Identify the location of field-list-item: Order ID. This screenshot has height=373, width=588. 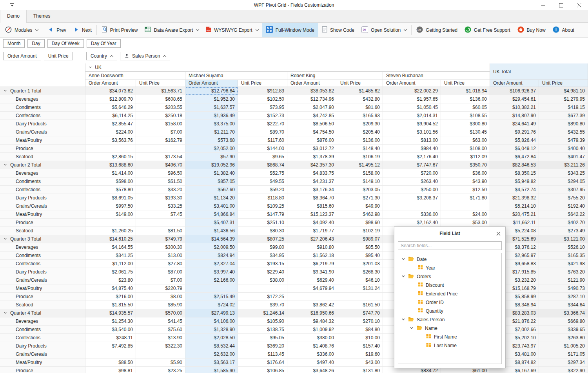
(450, 302).